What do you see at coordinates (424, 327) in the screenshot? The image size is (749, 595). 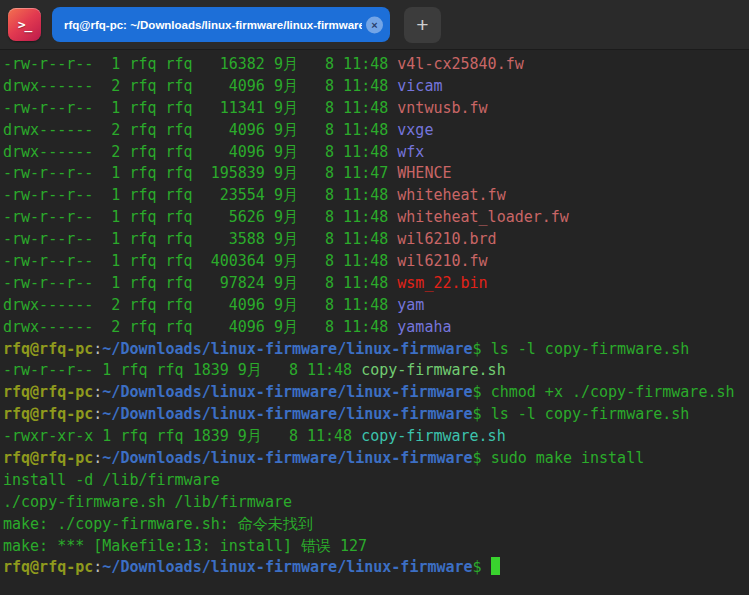 I see `text-segment: yamaha` at bounding box center [424, 327].